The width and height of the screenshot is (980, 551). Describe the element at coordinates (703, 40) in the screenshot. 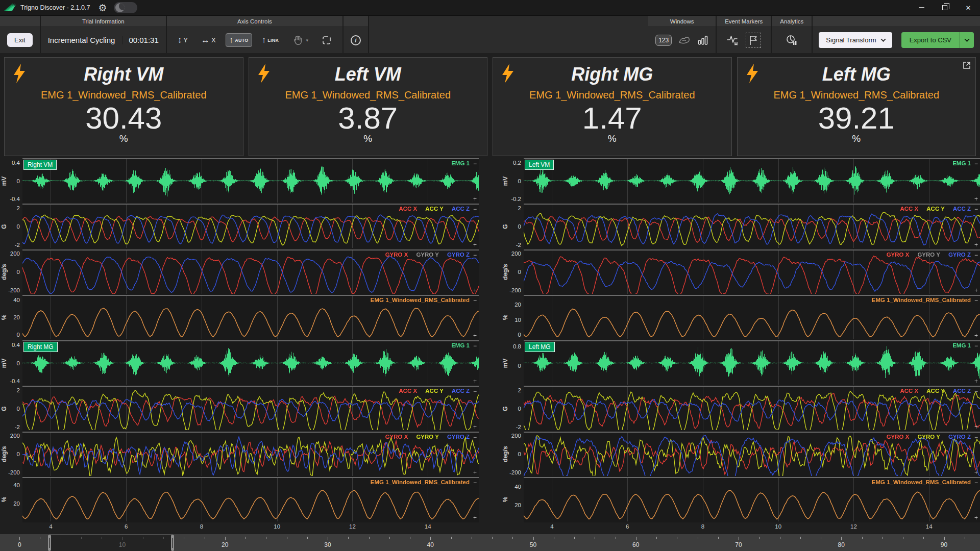

I see `bar-chart-window-icon` at that location.